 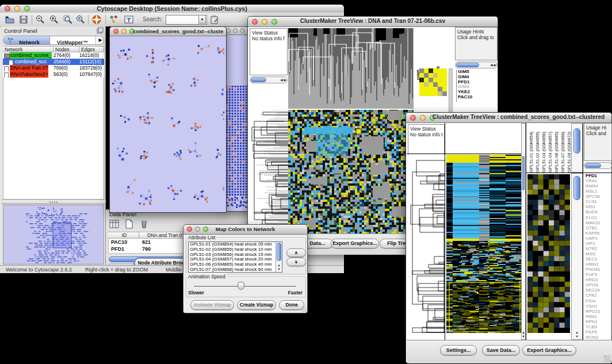 I want to click on tv2-usage-scrollbar, so click(x=598, y=166).